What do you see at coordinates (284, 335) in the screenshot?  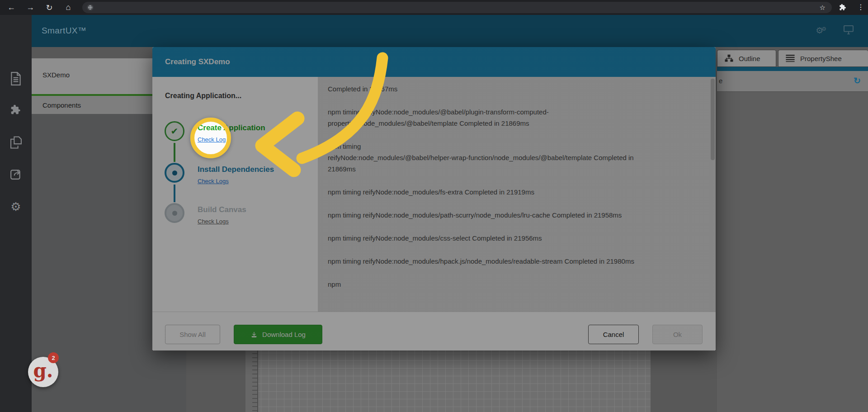 I see `download-log-label: Download Log` at bounding box center [284, 335].